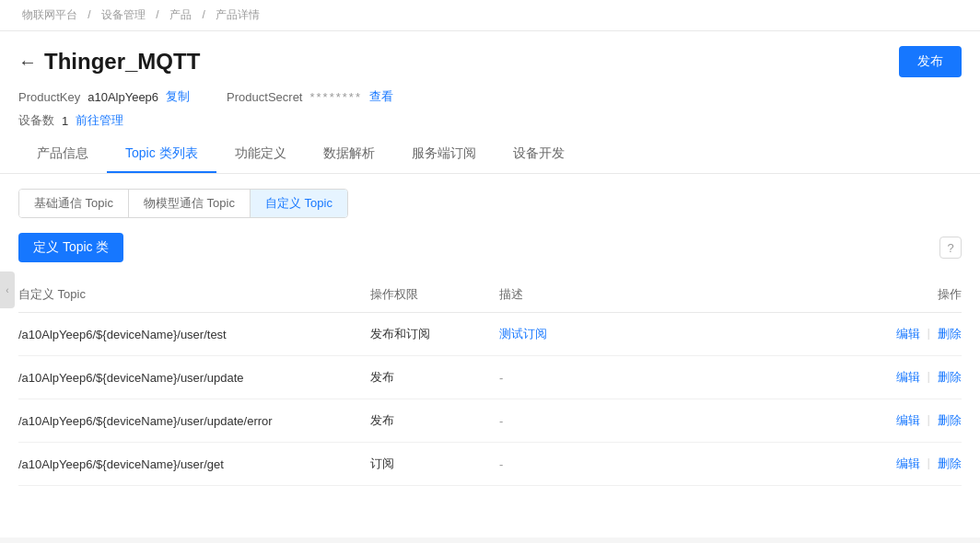 Image resolution: width=980 pixels, height=543 pixels. Describe the element at coordinates (490, 248) in the screenshot. I see `toolbar: 定义 Topic 类 ?` at that location.